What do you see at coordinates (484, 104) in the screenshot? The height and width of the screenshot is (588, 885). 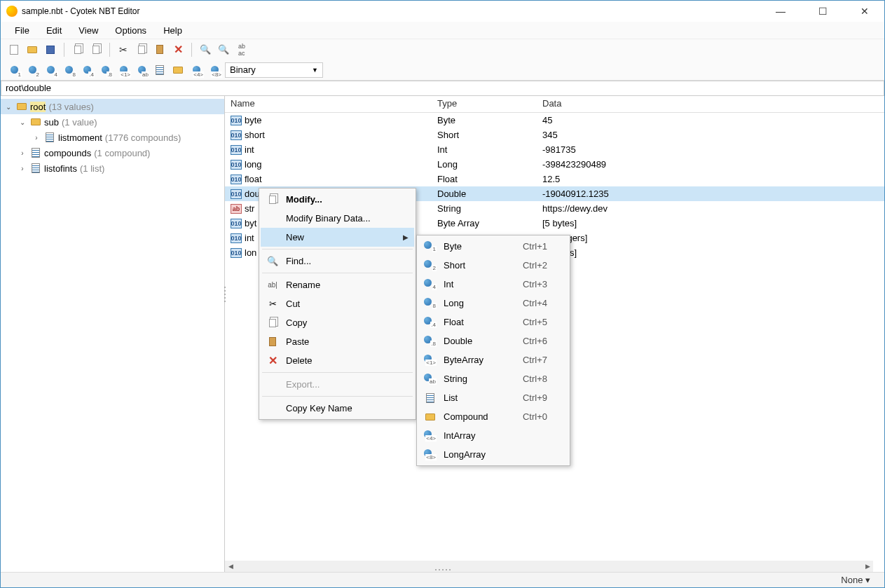 I see `column-type: Type` at bounding box center [484, 104].